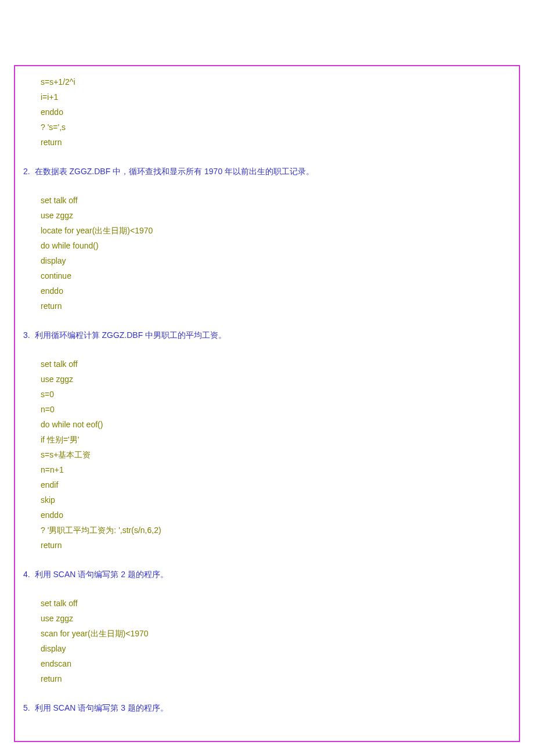  I want to click on code-line: scan for year(出生日期)<1970, so click(267, 633).